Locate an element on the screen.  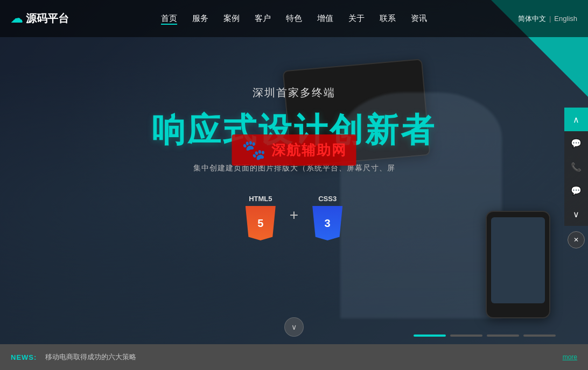
lang-en-link: English is located at coordinates (565, 18).